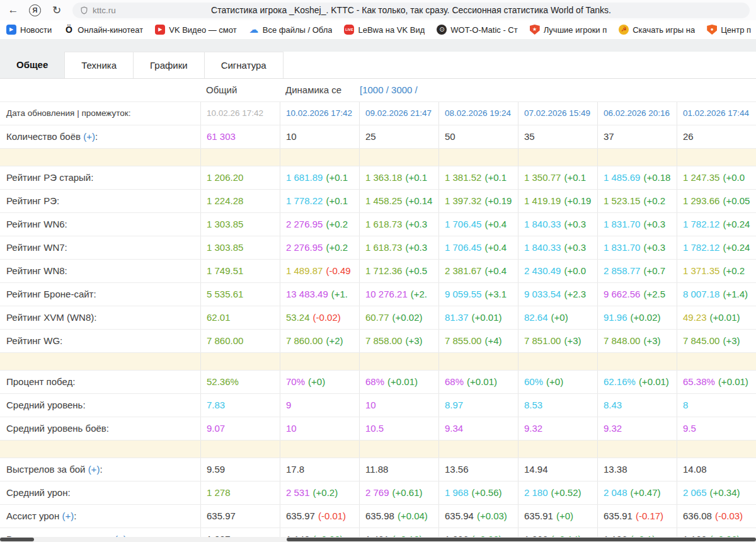  What do you see at coordinates (716, 516) in the screenshot?
I see `stat-cell: 636.08(-0.03)` at bounding box center [716, 516].